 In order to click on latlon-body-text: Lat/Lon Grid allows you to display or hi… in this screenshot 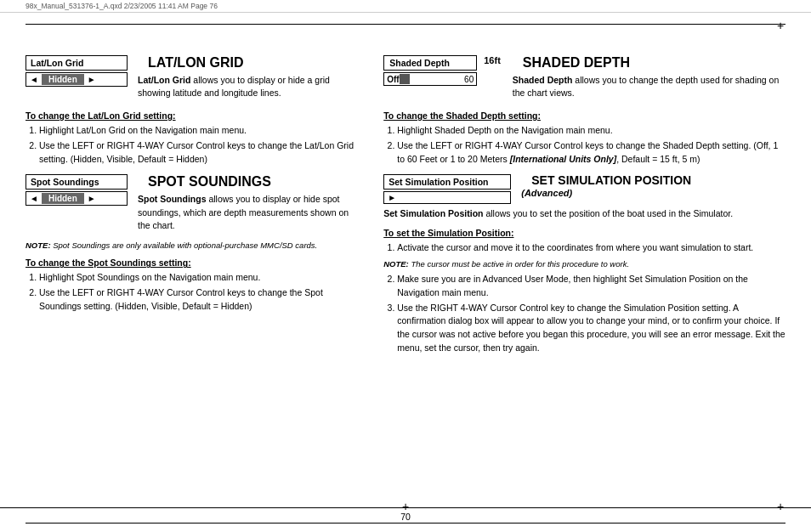, I will do `click(248, 88)`.